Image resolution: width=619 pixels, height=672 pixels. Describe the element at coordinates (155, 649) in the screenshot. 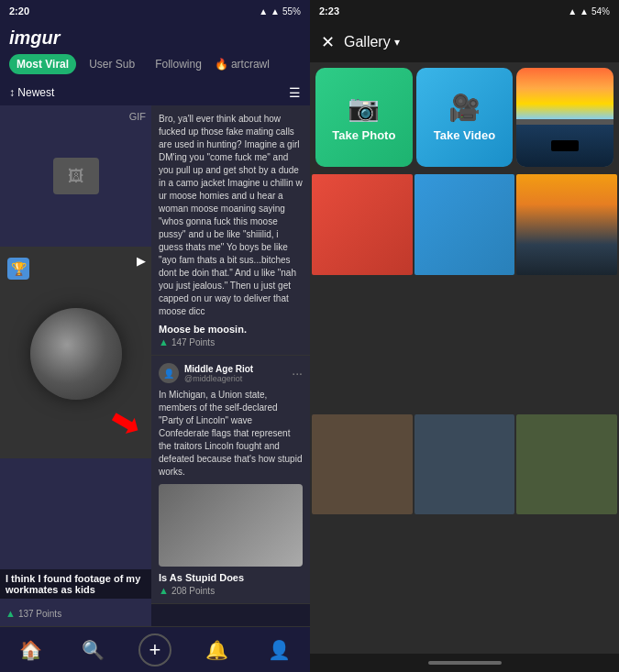

I see `bottom-nav: 🏠 🔍 + 🔔 👤` at that location.